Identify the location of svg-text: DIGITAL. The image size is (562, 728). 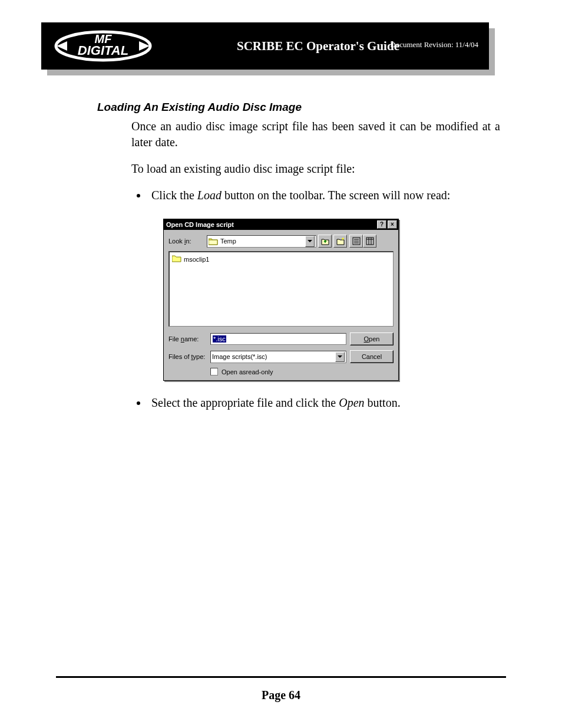
(103, 51).